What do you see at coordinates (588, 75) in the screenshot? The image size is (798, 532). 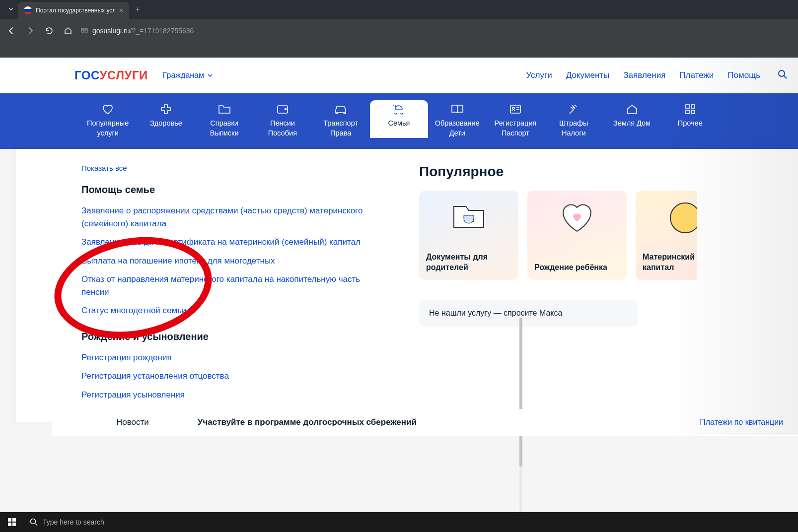 I see `nav-documents: Документы` at bounding box center [588, 75].